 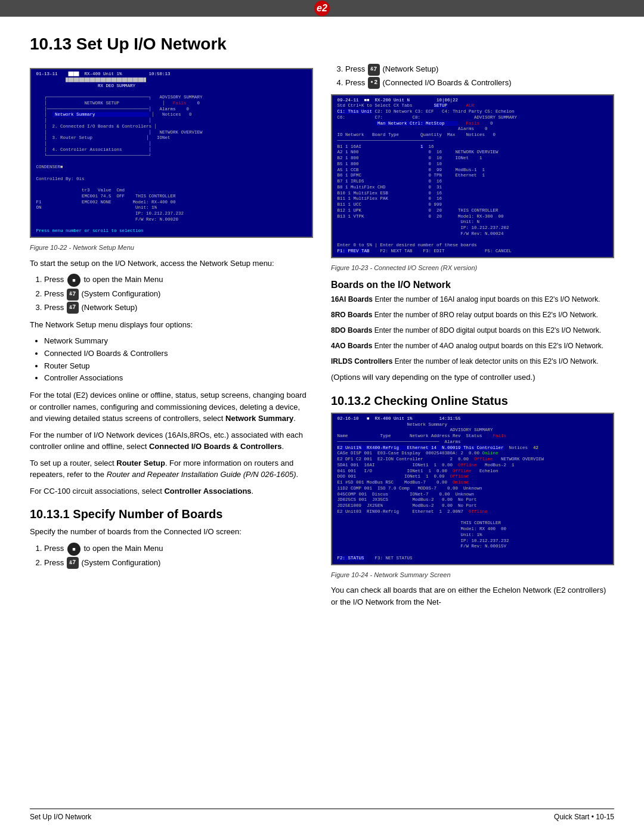 I want to click on boards-section-title: Boards on the I/O Network, so click(x=472, y=285).